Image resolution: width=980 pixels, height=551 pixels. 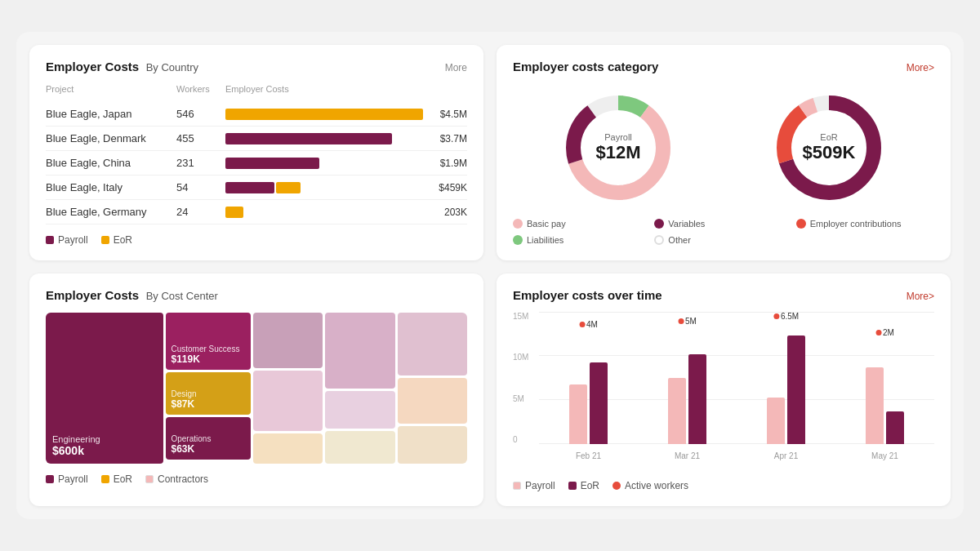 I want to click on tree-label-cs: Customer Success, so click(x=207, y=349).